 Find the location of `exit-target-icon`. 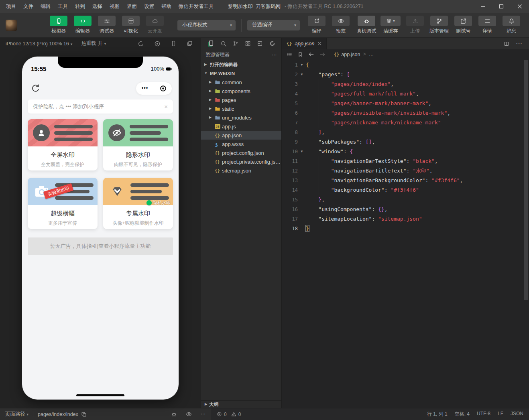

exit-target-icon is located at coordinates (163, 88).